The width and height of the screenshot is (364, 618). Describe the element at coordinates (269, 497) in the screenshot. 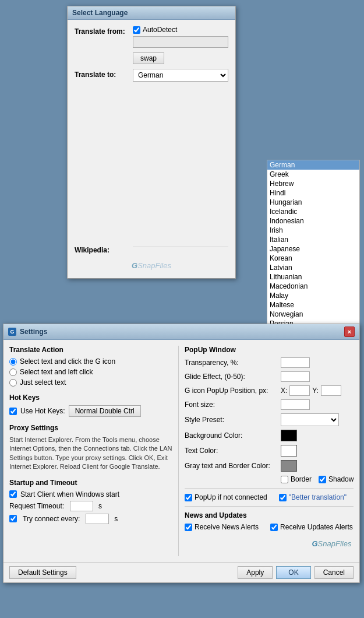

I see `popup-connected-row: PopUp if not connected "Better translati…` at that location.